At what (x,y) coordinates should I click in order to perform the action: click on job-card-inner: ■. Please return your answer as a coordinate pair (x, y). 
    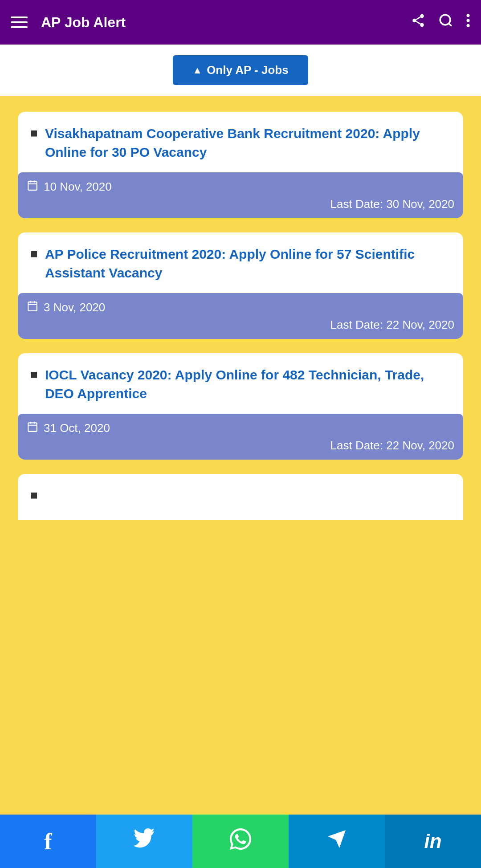
    Looking at the image, I should click on (240, 494).